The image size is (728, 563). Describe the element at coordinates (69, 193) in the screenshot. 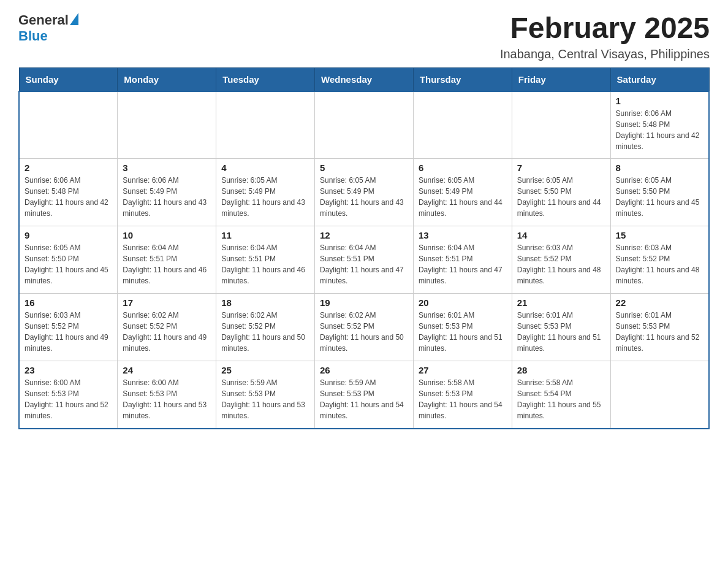

I see `calendar-cell: 2Sunrise: 6:06 AMSunset: 5:48 PMDaylight…` at that location.